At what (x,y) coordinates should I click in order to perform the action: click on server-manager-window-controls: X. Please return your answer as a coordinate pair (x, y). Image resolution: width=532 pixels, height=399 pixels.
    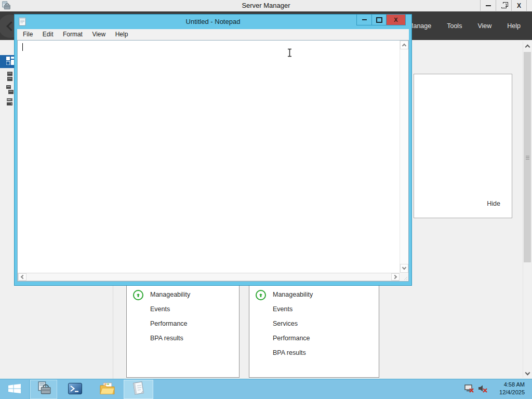
    Looking at the image, I should click on (503, 5).